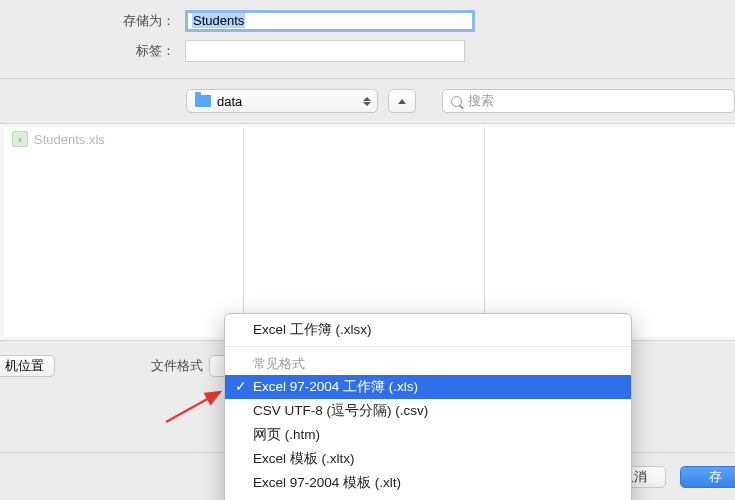 Image resolution: width=735 pixels, height=500 pixels. Describe the element at coordinates (456, 102) in the screenshot. I see `search-icon` at that location.